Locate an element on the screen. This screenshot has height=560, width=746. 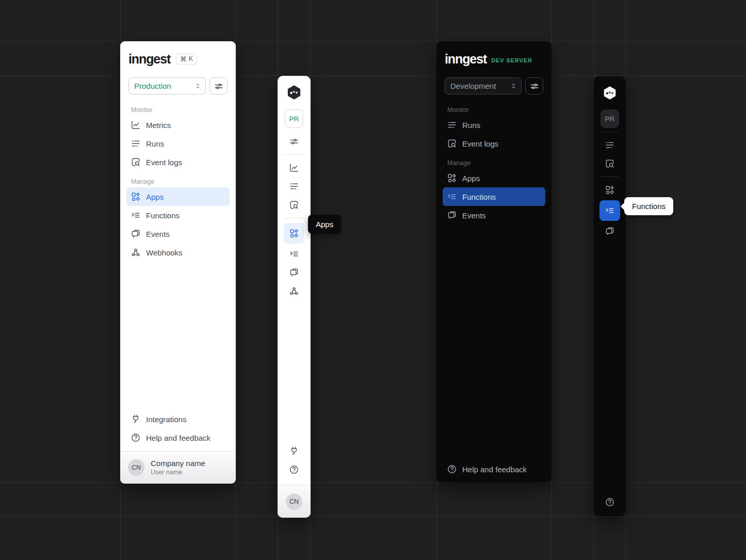
sidebar-item-metrics is located at coordinates (294, 168).